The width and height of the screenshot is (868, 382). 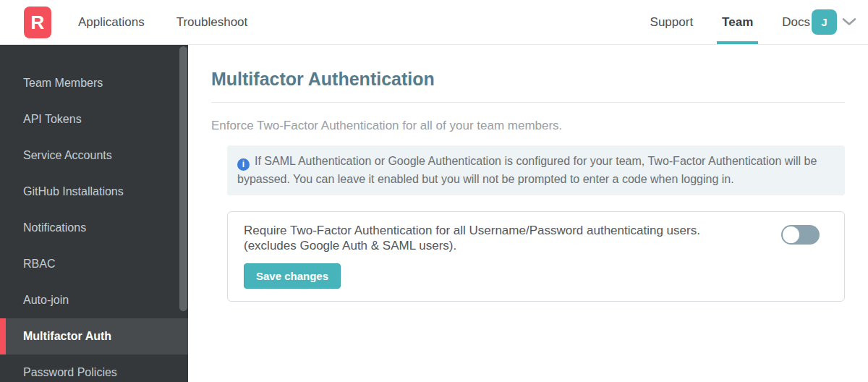 I want to click on setting-label-line2: (excludes Google Auth & SAML users)., so click(x=505, y=246).